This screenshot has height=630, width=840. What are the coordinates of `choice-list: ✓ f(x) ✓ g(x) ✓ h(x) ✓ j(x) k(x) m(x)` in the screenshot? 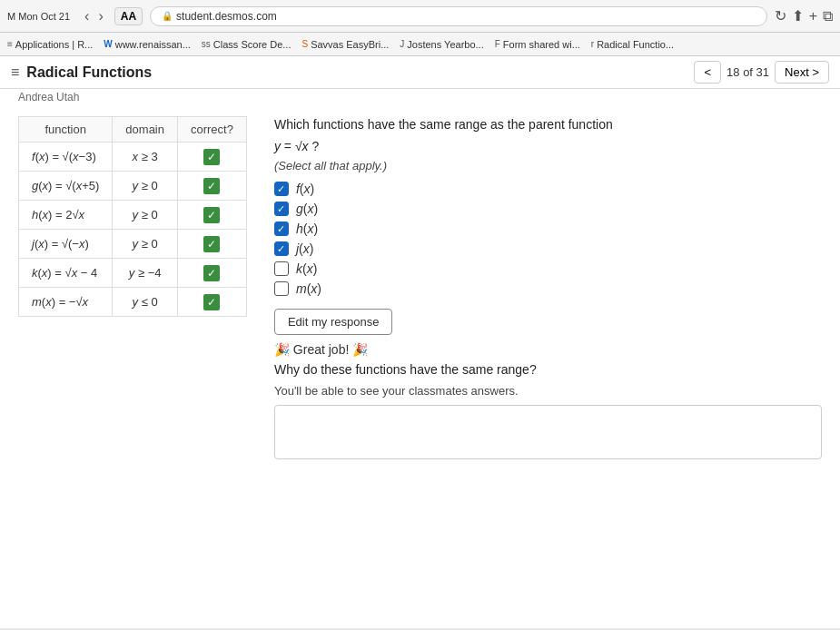 It's located at (548, 239).